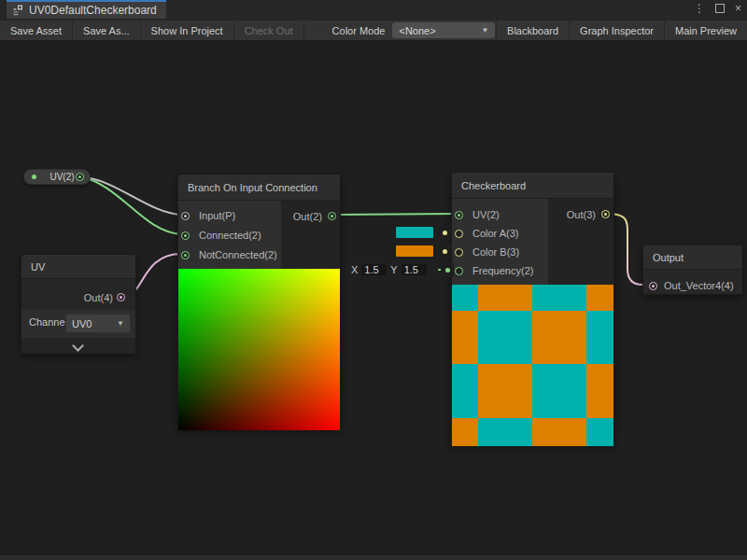 Image resolution: width=747 pixels, height=560 pixels. What do you see at coordinates (616, 30) in the screenshot?
I see `graph-inspector-button: Graph Inspector` at bounding box center [616, 30].